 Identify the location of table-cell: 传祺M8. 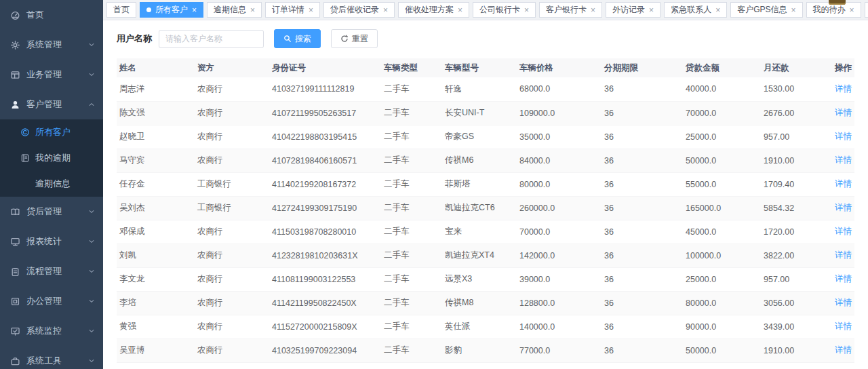
(479, 303).